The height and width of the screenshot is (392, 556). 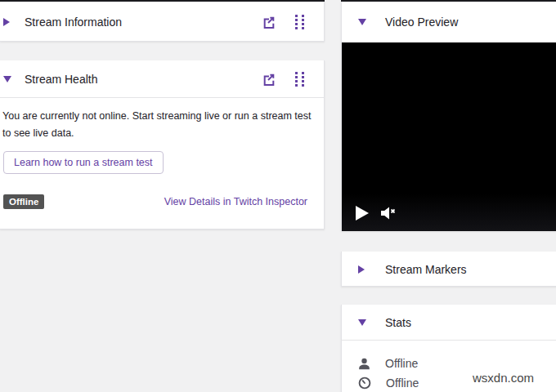 What do you see at coordinates (74, 22) in the screenshot?
I see `panel-title: Stream Information` at bounding box center [74, 22].